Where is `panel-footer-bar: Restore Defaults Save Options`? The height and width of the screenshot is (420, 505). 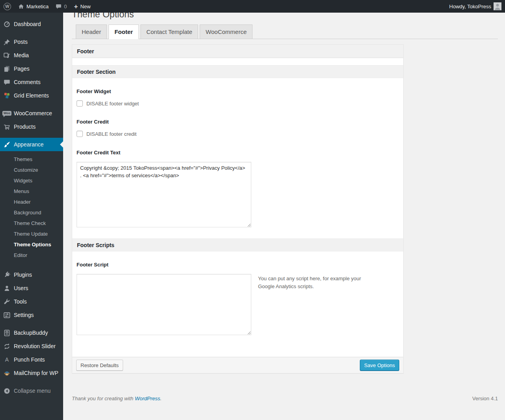 panel-footer-bar: Restore Defaults Save Options is located at coordinates (238, 365).